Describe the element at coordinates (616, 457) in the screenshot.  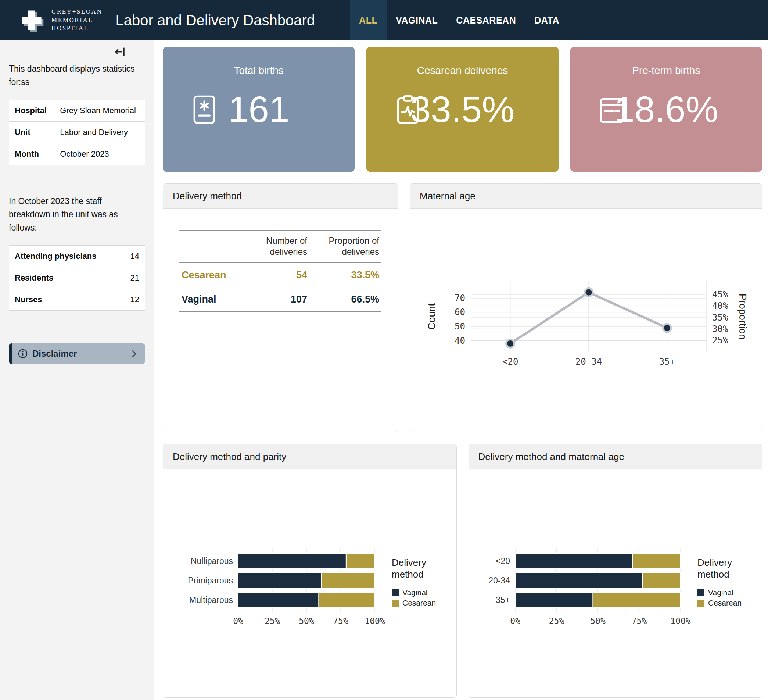
I see `card-header: Delivery method and maternal age` at that location.